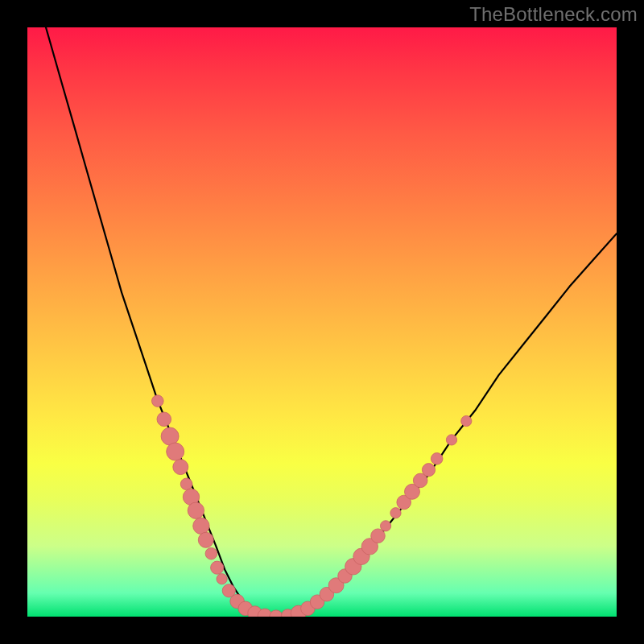 Image resolution: width=644 pixels, height=644 pixels. Describe the element at coordinates (554, 14) in the screenshot. I see `watermark-text: TheBottleneck.com` at that location.